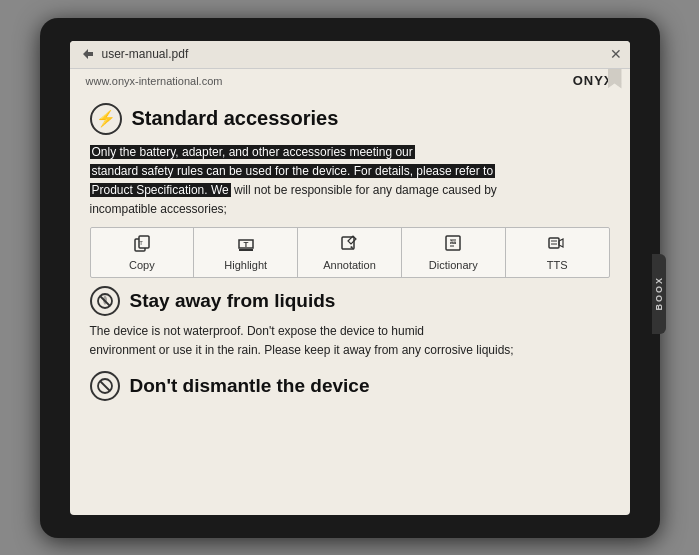 This screenshot has width=699, height=555. Describe the element at coordinates (106, 119) in the screenshot. I see `section1-icon: ⚡` at that location.